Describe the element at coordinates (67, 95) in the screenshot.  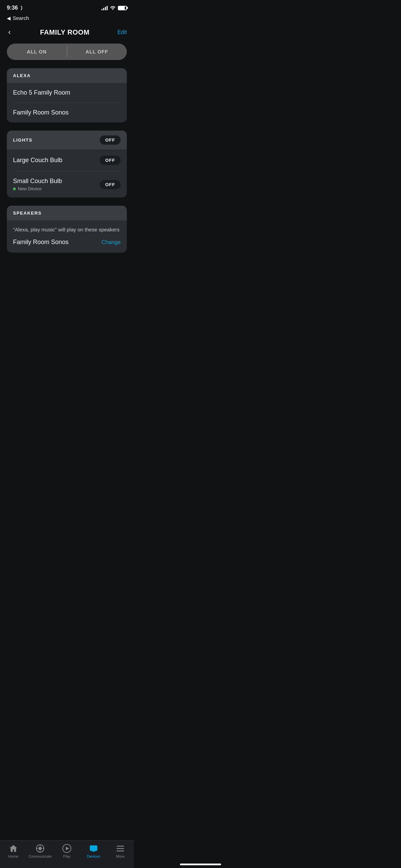
I see `alexa-section: ALEXA Echo 5 Family Room Family Room Son…` at that location.